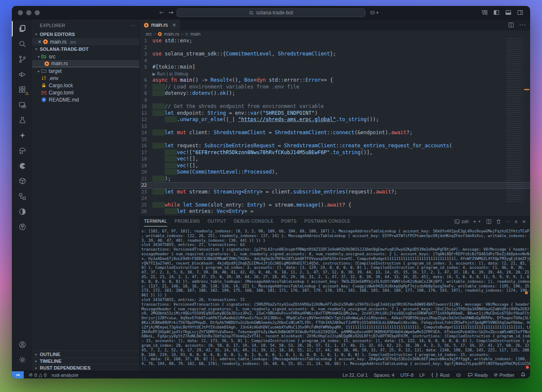  Describe the element at coordinates (37, 13) in the screenshot. I see `zoom-window-button` at that location.